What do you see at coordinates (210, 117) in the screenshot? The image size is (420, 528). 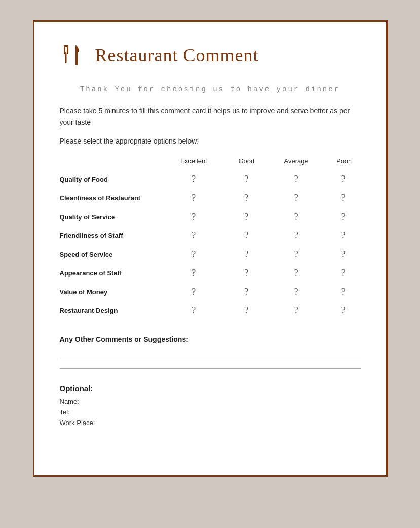 I see `description-text: Please take 5 minutes to fill this comme…` at bounding box center [210, 117].